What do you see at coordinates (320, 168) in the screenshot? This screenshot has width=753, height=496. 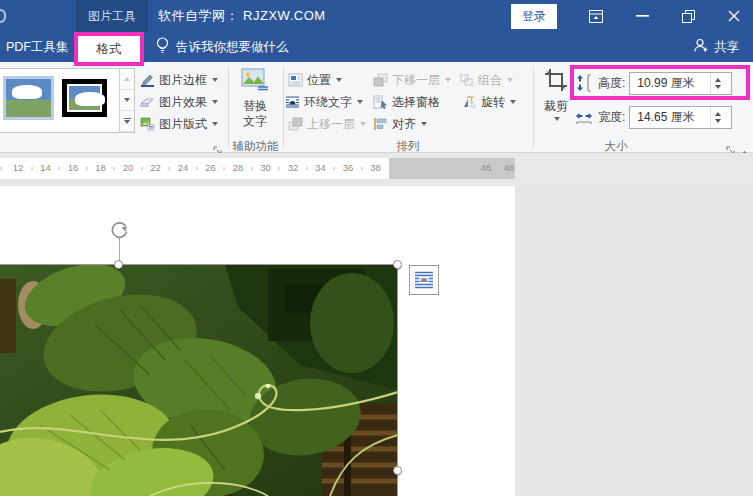 I see `ruler-number: 34` at bounding box center [320, 168].